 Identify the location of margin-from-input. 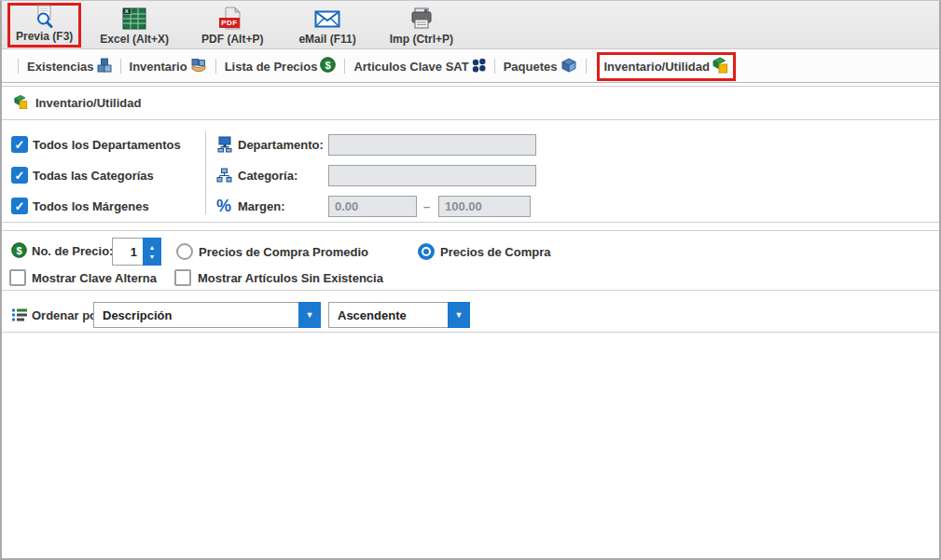
(373, 207).